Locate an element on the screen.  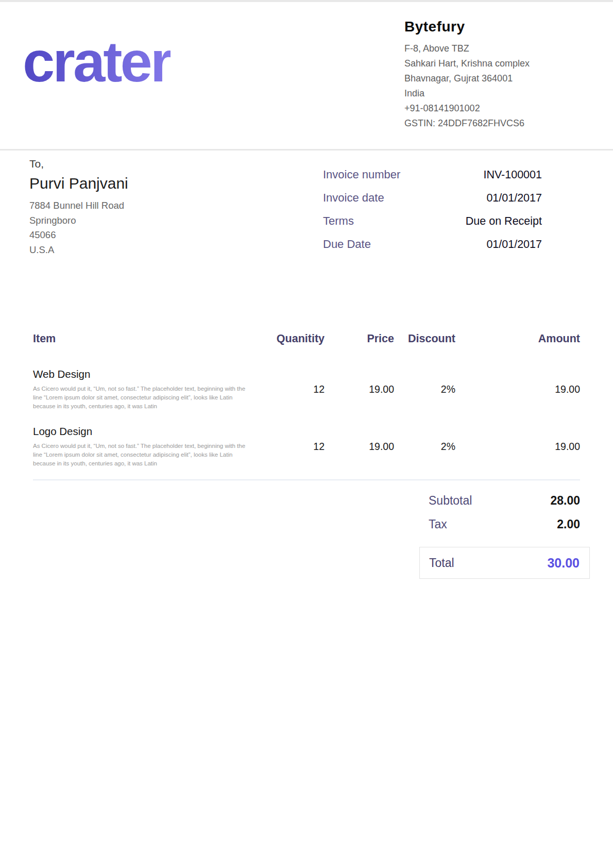
customer-name: Purvi Panjvani is located at coordinates (79, 183).